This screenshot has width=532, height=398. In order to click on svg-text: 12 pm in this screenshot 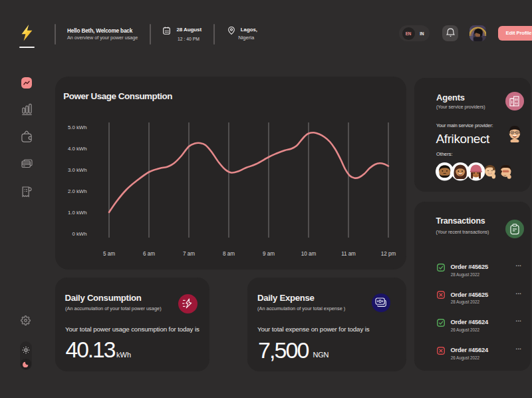, I will do `click(388, 254)`.